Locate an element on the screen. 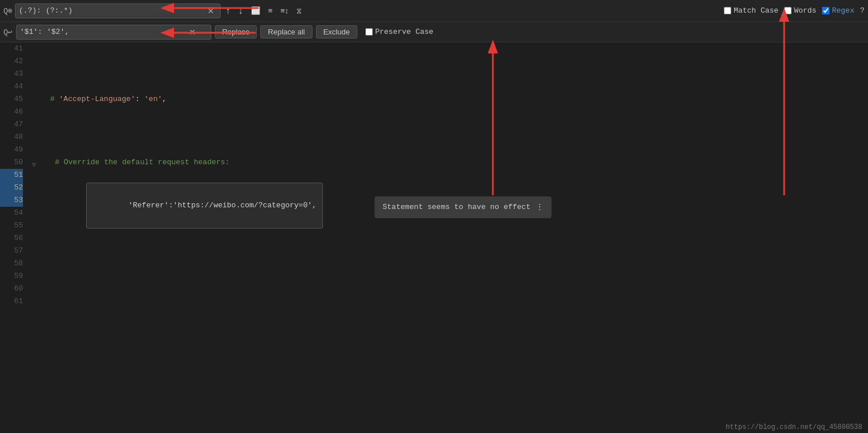 This screenshot has height=433, width=868. code-line-42: ▽ # Override the default request headers… is located at coordinates (449, 163).